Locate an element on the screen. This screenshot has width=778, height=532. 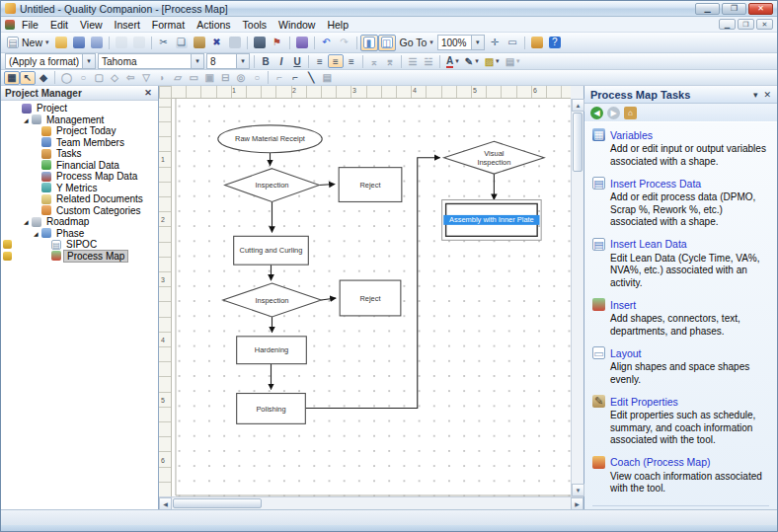
menu-file: File is located at coordinates (30, 25).